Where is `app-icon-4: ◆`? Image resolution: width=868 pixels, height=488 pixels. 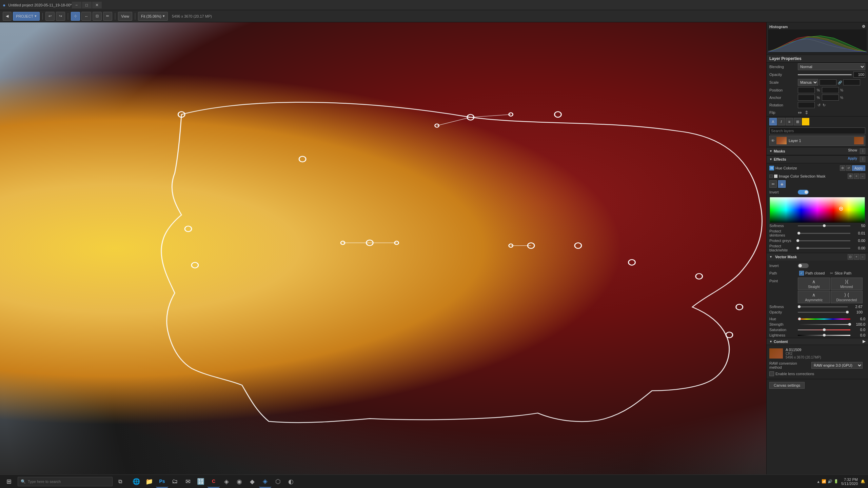 app-icon-4: ◆ is located at coordinates (252, 482).